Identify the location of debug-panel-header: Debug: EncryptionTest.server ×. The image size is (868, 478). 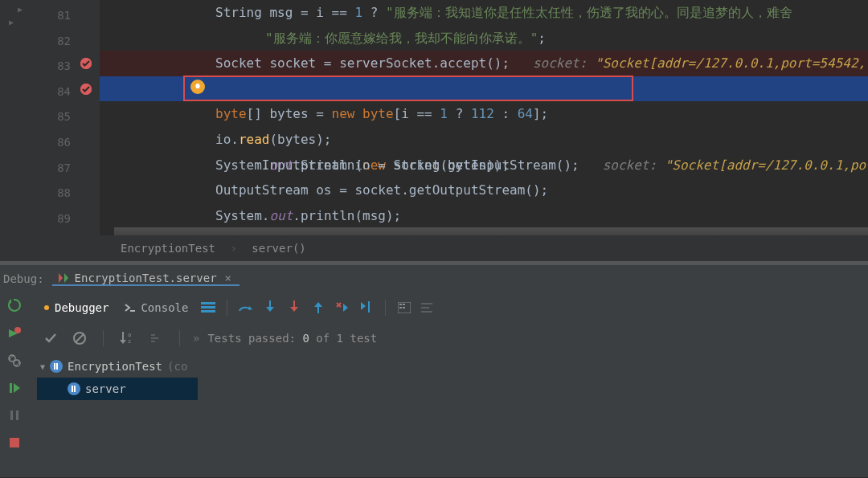
(434, 279).